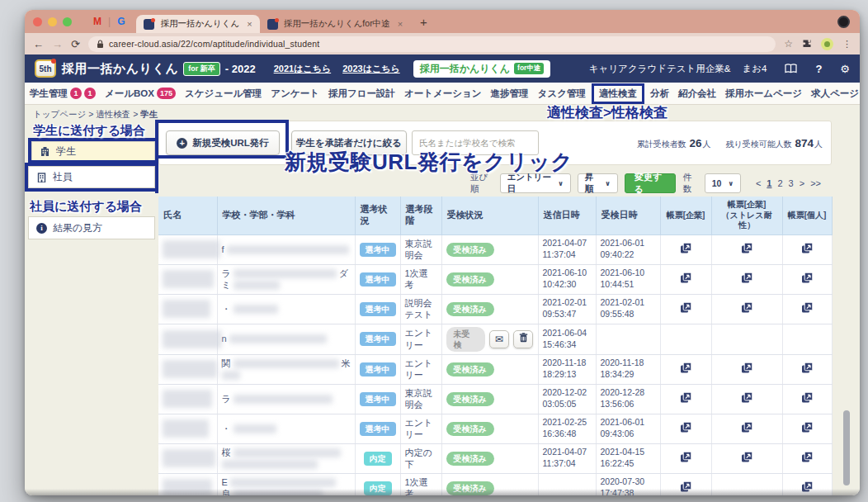 This screenshot has height=502, width=868. I want to click on pagination-page-2: 2, so click(780, 183).